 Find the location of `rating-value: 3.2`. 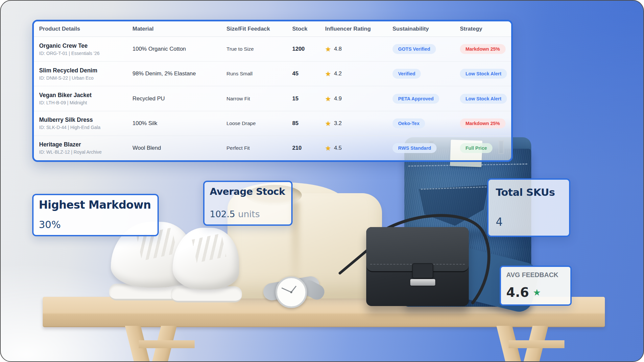

rating-value: 3.2 is located at coordinates (338, 123).